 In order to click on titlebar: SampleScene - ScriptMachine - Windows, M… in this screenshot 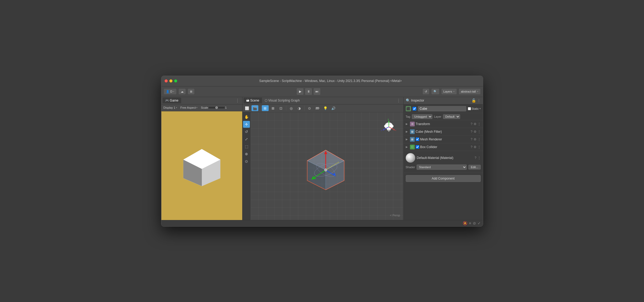, I will do `click(322, 81)`.